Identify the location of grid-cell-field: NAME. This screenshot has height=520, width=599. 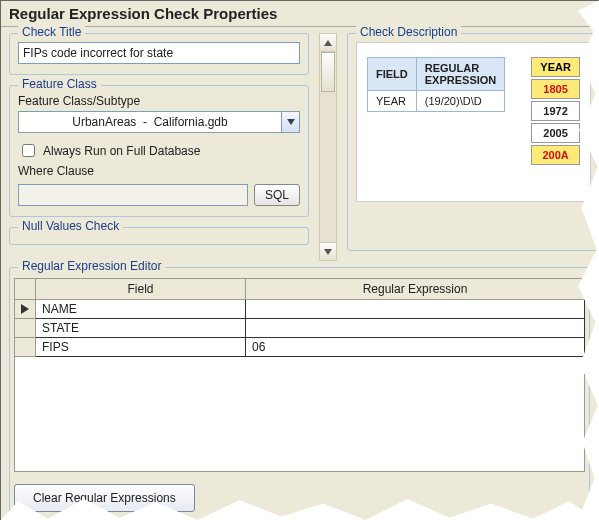
(141, 310).